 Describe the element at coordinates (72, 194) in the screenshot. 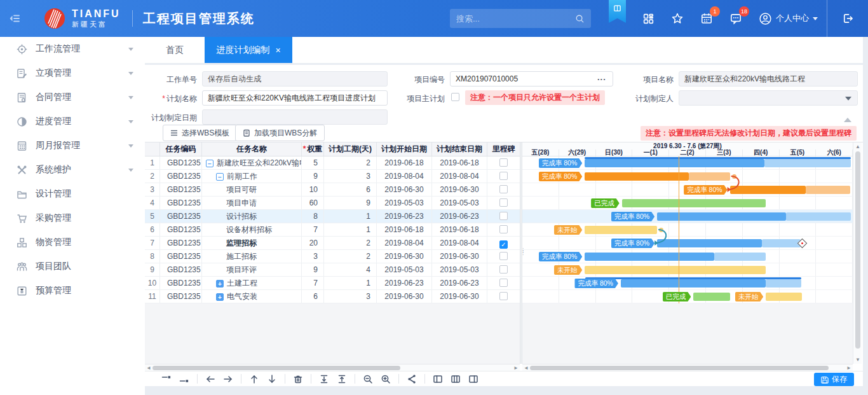

I see `sidebar-item-7: 设计管理` at that location.